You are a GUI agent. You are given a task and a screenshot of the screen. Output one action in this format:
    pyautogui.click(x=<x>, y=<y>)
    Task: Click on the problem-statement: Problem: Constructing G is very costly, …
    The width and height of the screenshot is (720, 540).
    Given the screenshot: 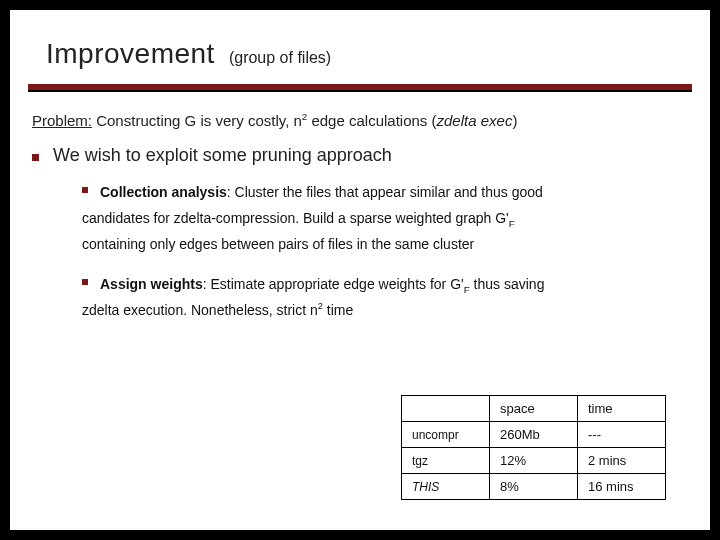 What is the action you would take?
    pyautogui.click(x=360, y=110)
    